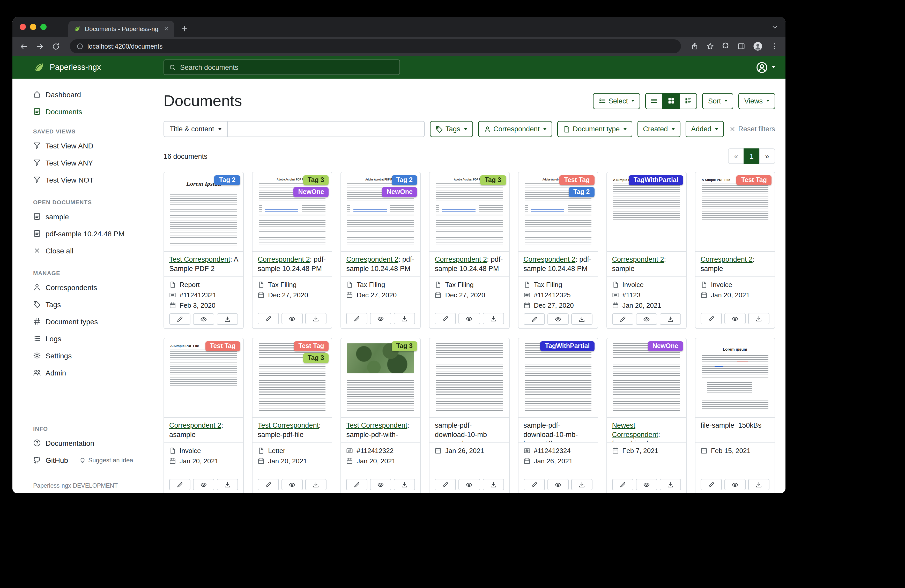  Describe the element at coordinates (735, 415) in the screenshot. I see `document-card: Lorem ipsum file-sample_150kBs Feb 15, 2…` at that location.